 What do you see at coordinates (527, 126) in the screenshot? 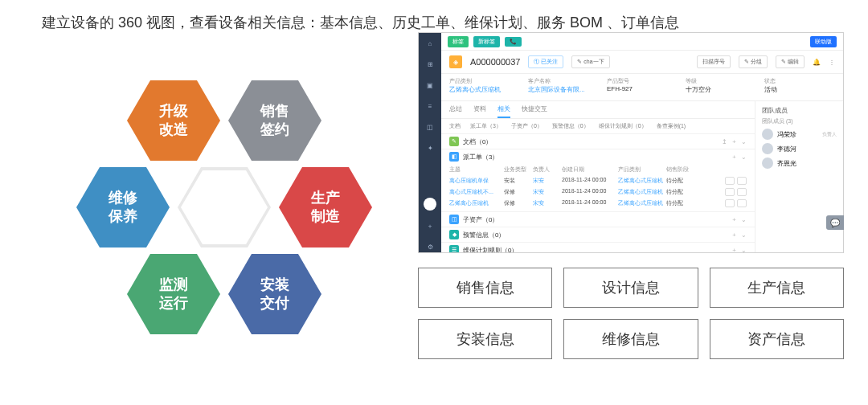
I see `subtab-child: 子资产（0）` at bounding box center [527, 126].